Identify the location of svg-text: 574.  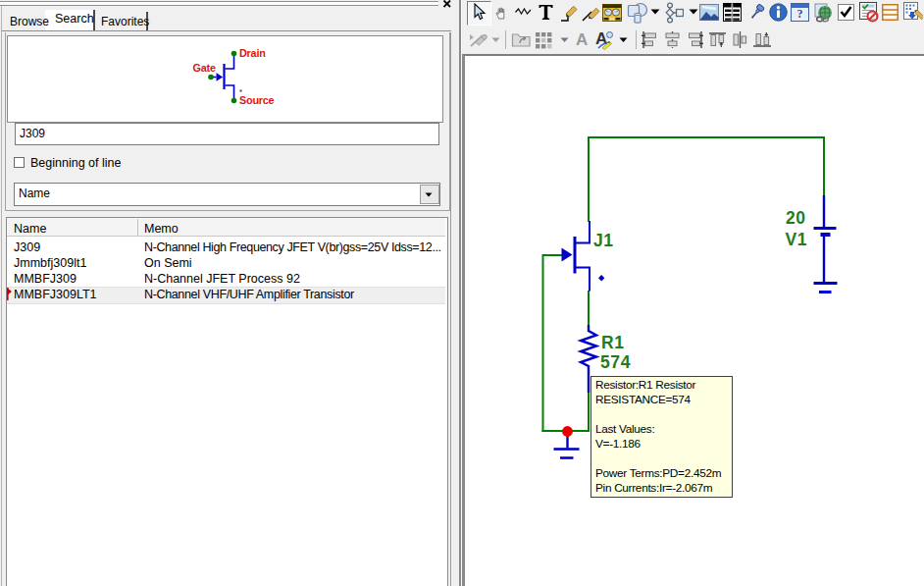
(616, 362).